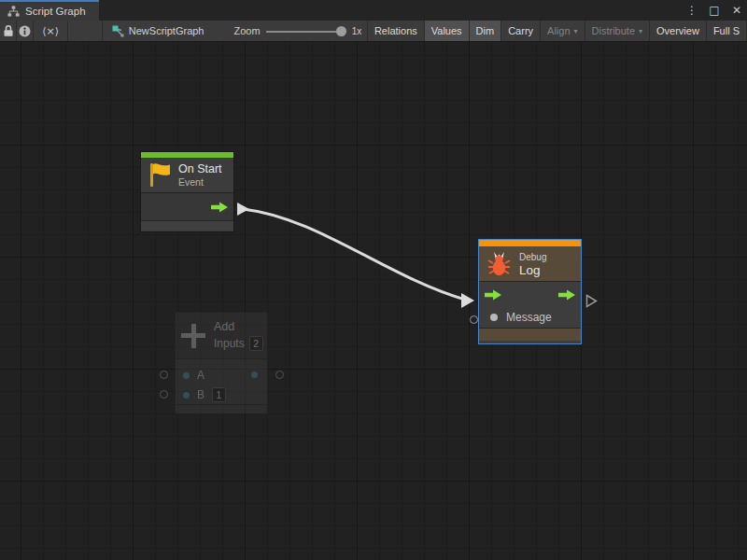  What do you see at coordinates (254, 375) in the screenshot?
I see `add-output-port` at bounding box center [254, 375].